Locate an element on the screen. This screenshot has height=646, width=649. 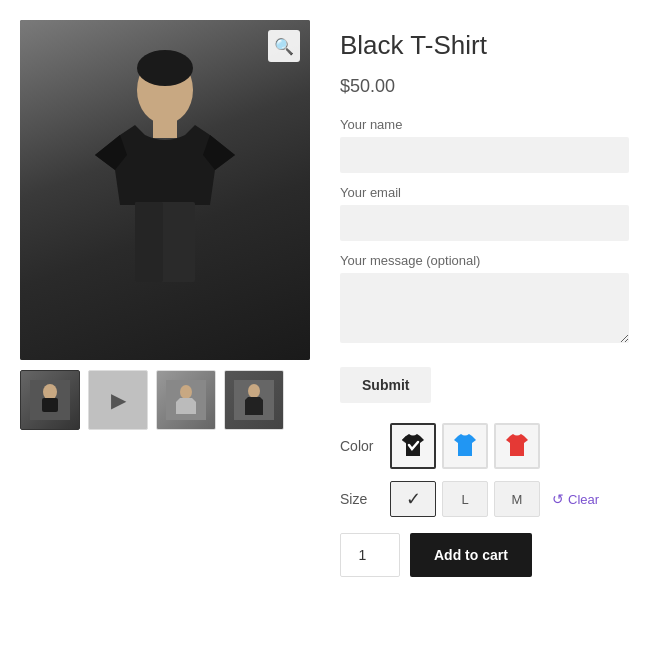
size-l-label: L is located at coordinates (464, 500).